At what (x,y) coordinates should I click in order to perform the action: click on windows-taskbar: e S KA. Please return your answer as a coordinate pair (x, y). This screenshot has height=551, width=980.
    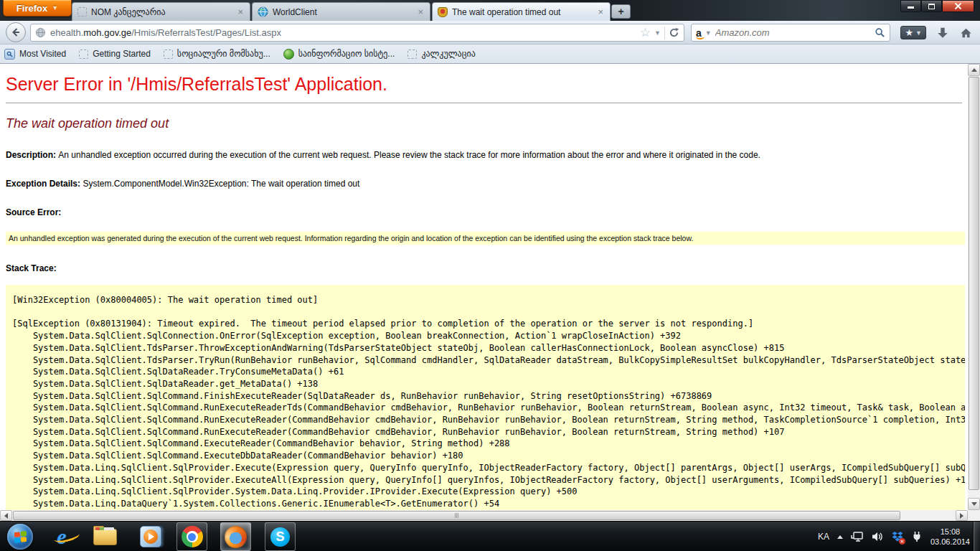
    Looking at the image, I should click on (490, 536).